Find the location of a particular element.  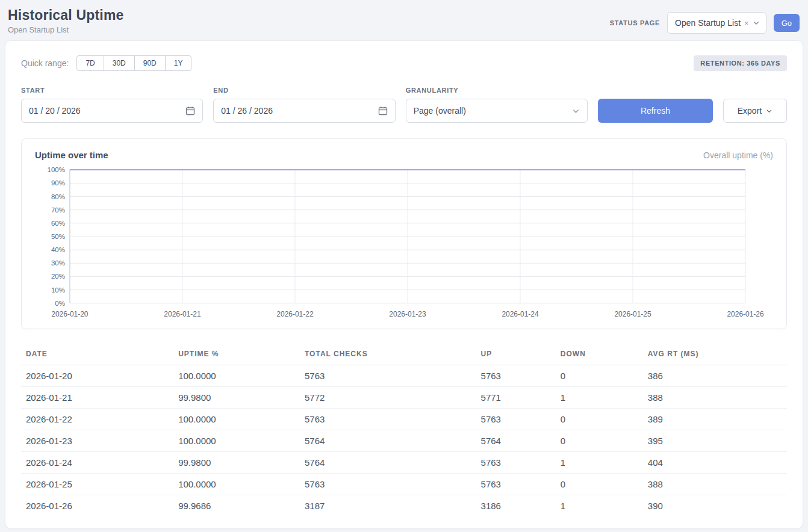

x-tick-label: 2026-01-24 is located at coordinates (520, 314).